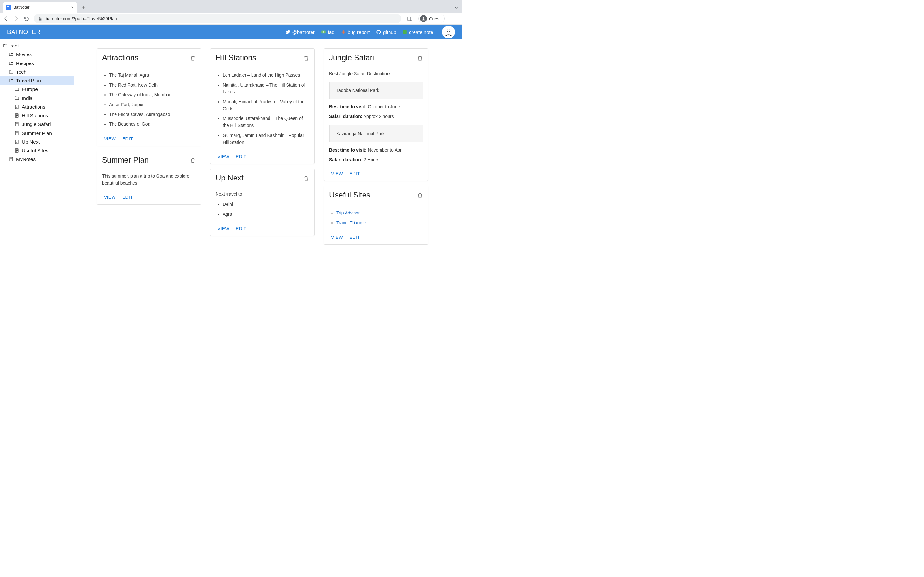 Image resolution: width=924 pixels, height=577 pixels. I want to click on person-icon, so click(423, 18).